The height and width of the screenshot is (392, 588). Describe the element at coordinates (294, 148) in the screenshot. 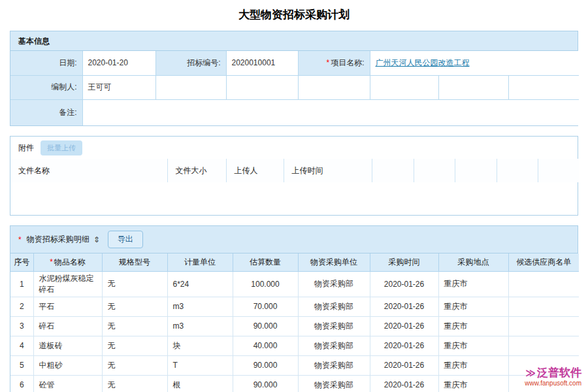

I see `attachments-header: 附件 批量上传` at that location.